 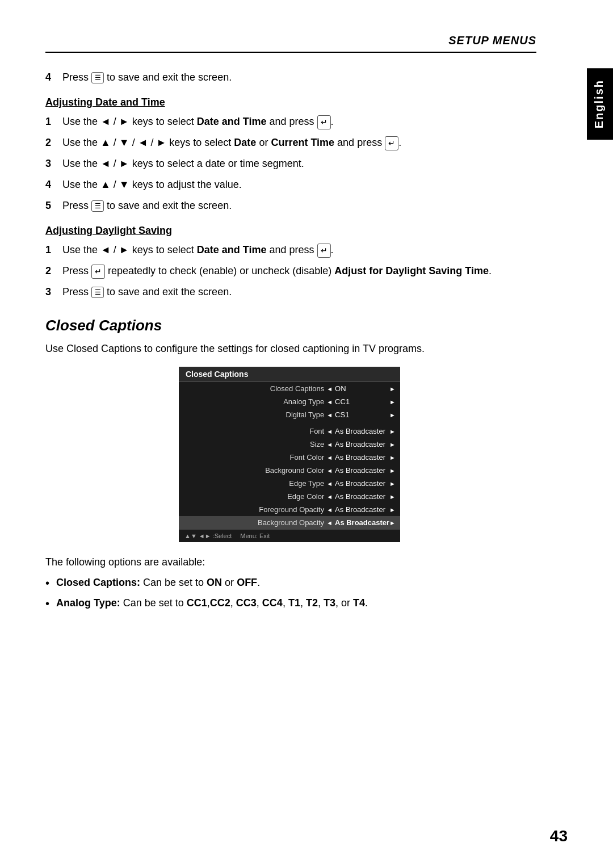 I want to click on menu-row-label: Closed Captions, so click(x=255, y=388).